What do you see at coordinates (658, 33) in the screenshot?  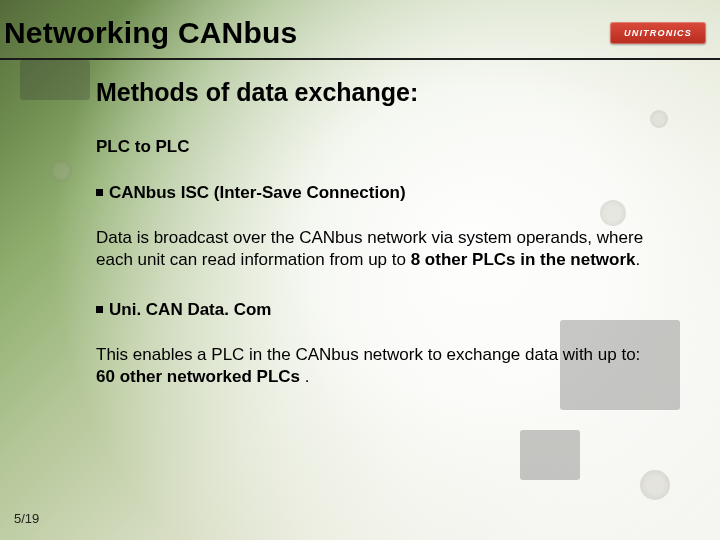 I see `brand-logo: UNITRONICS` at bounding box center [658, 33].